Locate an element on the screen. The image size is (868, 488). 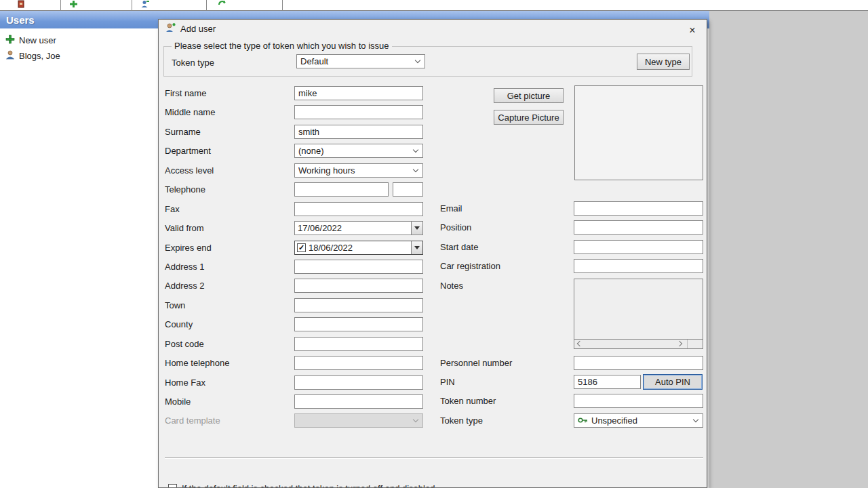
add-user-icon is located at coordinates (171, 28).